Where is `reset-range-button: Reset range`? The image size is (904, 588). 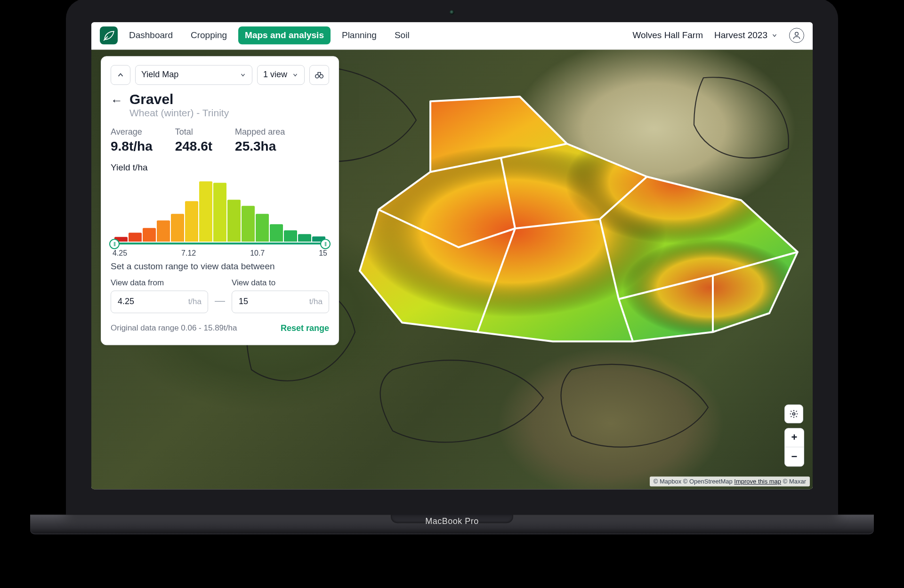
reset-range-button: Reset range is located at coordinates (305, 329).